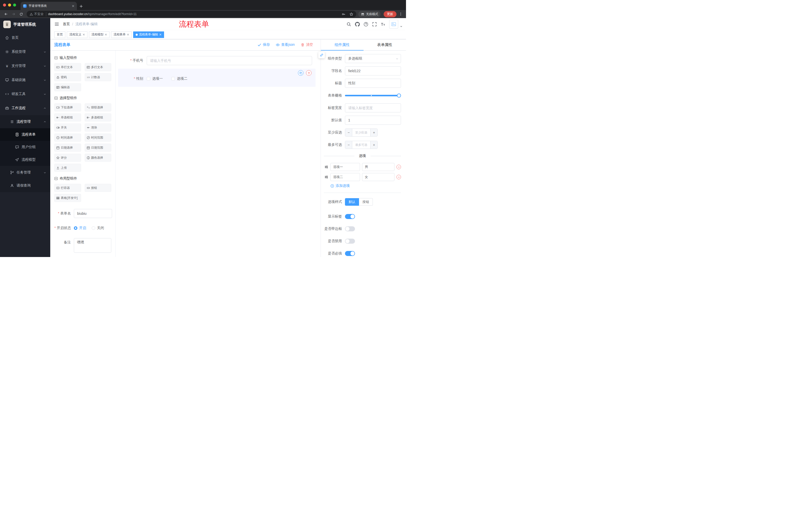 The height and width of the screenshot is (514, 812). What do you see at coordinates (350, 217) in the screenshot?
I see `show-label-switch` at bounding box center [350, 217].